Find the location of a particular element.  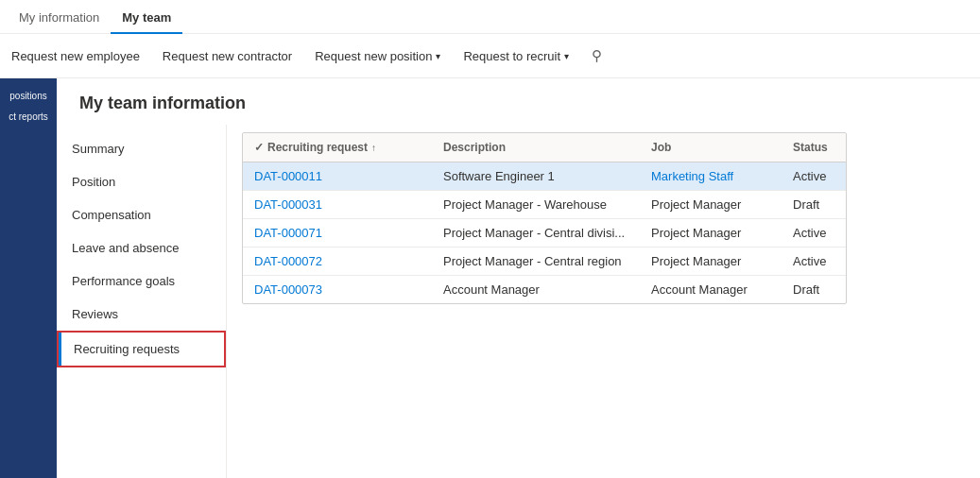

row-id-link: DAT-000072 is located at coordinates (288, 261).